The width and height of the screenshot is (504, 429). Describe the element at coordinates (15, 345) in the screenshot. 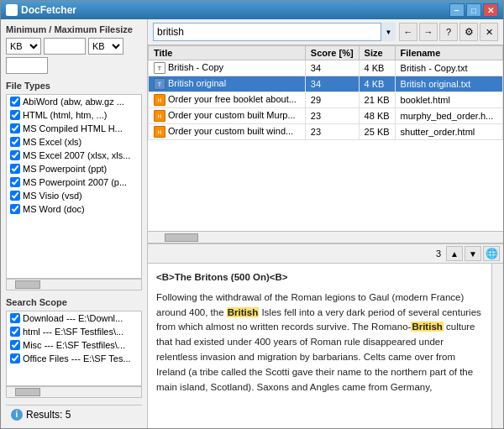

I see `scope-misc-checkbox` at that location.